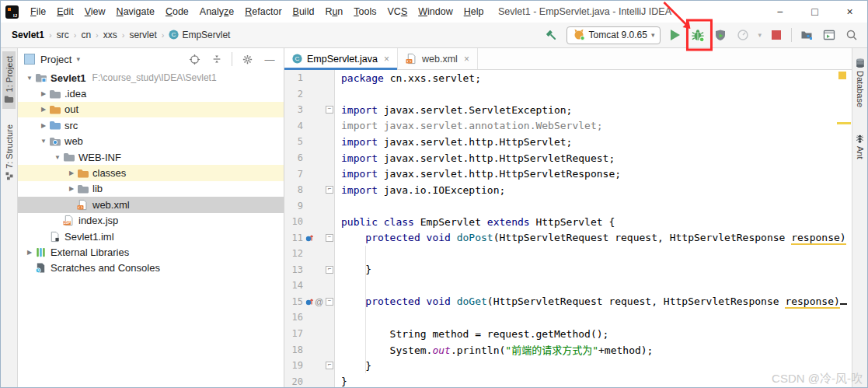 Image resolution: width=868 pixels, height=388 pixels. Describe the element at coordinates (247, 59) in the screenshot. I see `gear-icon` at that location.